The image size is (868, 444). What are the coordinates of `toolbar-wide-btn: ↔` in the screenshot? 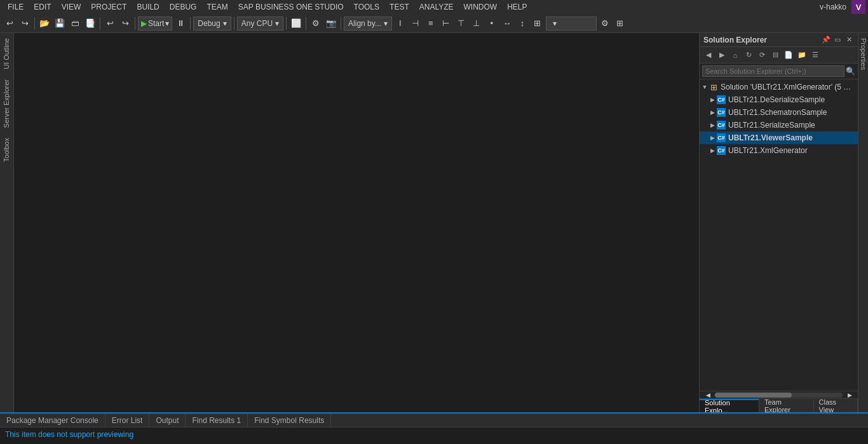 It's located at (507, 24).